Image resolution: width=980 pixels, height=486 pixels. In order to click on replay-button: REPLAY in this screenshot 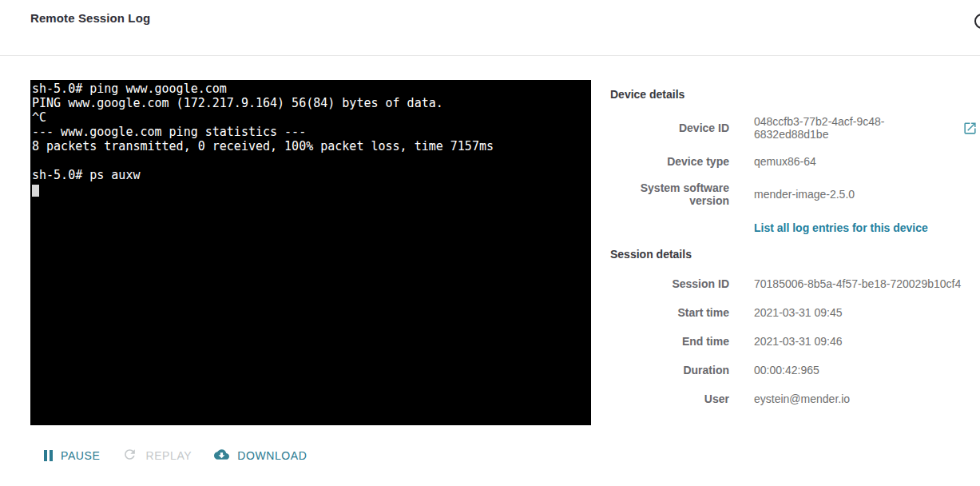, I will do `click(157, 456)`.